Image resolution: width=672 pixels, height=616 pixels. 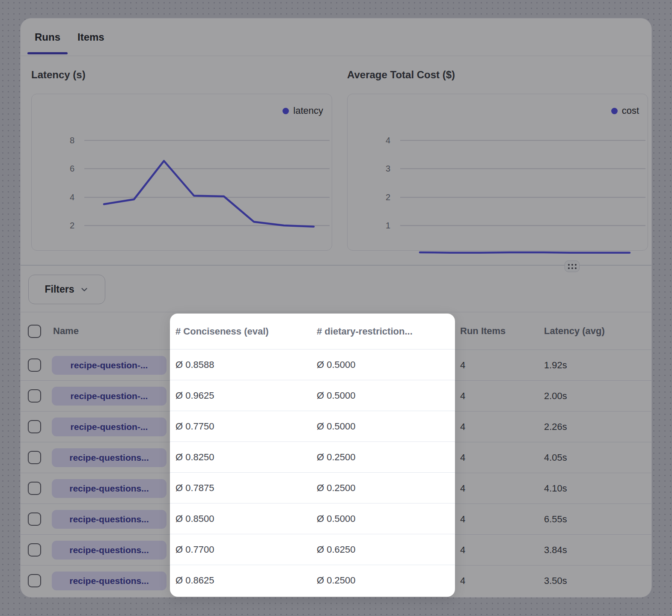 I want to click on conciseness-cell: Ø 0.8588, so click(x=195, y=364).